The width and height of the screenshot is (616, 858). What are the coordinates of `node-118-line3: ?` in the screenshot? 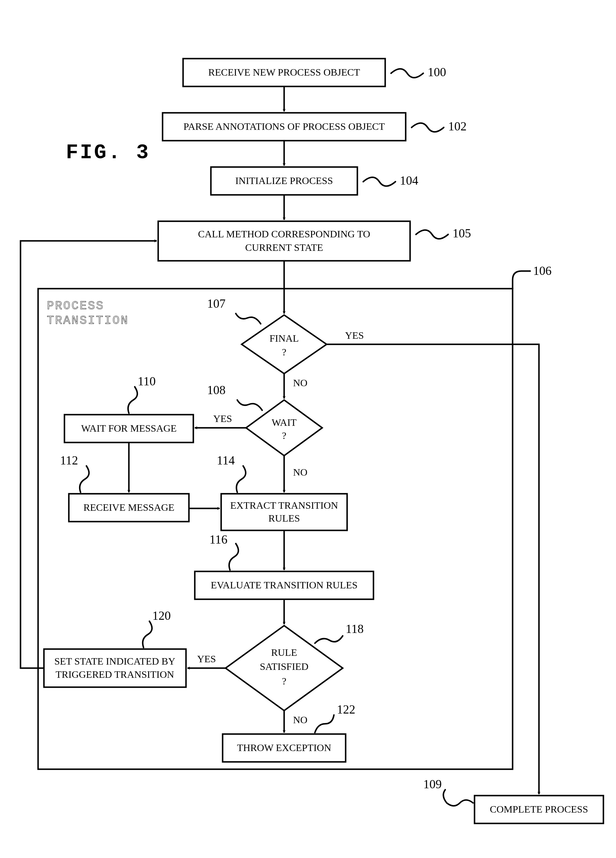 It's located at (284, 681).